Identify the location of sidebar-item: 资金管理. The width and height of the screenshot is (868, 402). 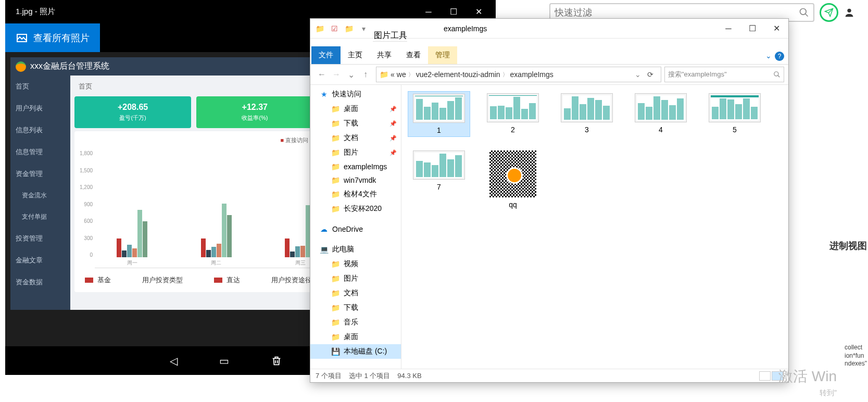
(41, 174).